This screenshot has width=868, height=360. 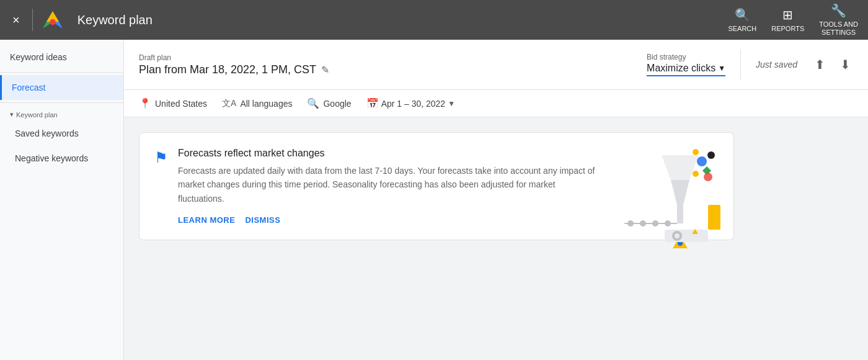 What do you see at coordinates (62, 158) in the screenshot?
I see `sidebar-item-negative-keywords: Negative keywords` at bounding box center [62, 158].